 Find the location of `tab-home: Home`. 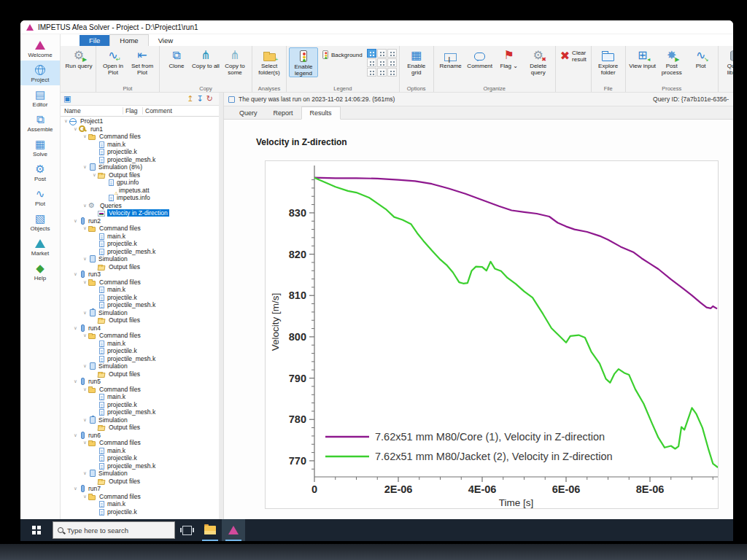

tab-home: Home is located at coordinates (128, 40).